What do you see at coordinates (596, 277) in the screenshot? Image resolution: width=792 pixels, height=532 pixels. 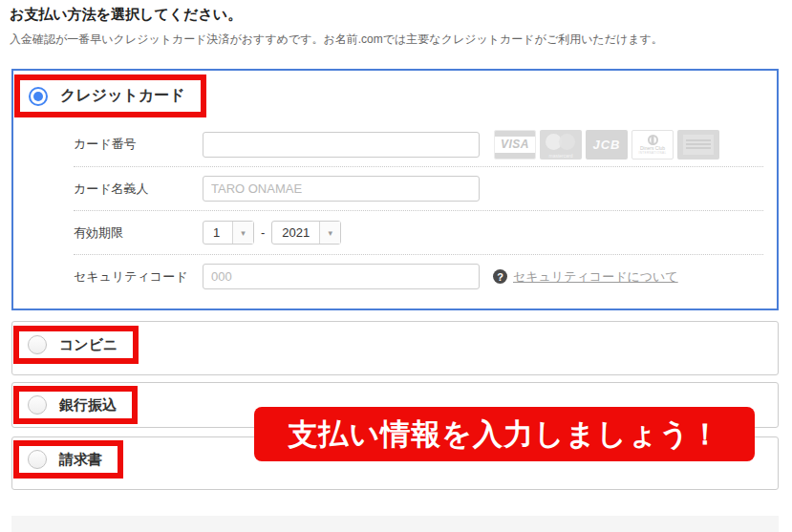 I see `security-code-help-link: セキュリティコードについて` at bounding box center [596, 277].